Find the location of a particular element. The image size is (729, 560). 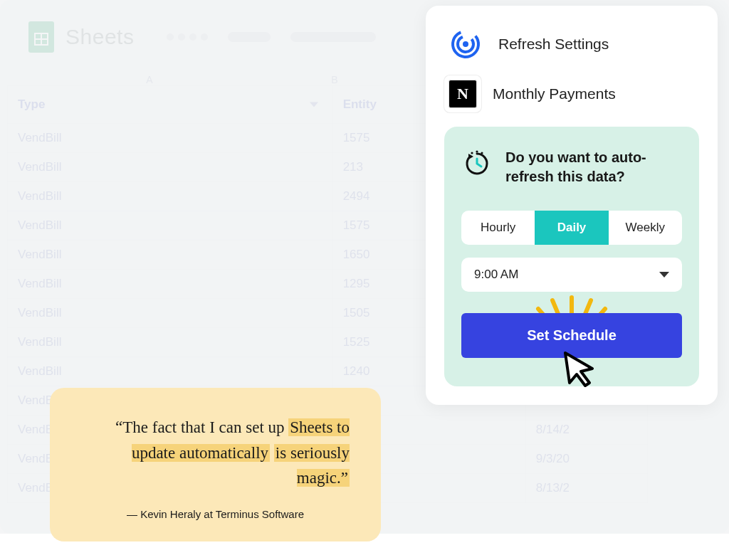

panel-title: Refresh Settings is located at coordinates (554, 44).